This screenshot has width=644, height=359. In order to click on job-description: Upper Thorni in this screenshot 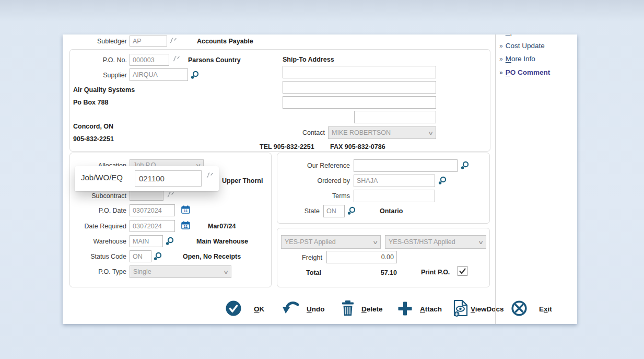, I will do `click(242, 181)`.